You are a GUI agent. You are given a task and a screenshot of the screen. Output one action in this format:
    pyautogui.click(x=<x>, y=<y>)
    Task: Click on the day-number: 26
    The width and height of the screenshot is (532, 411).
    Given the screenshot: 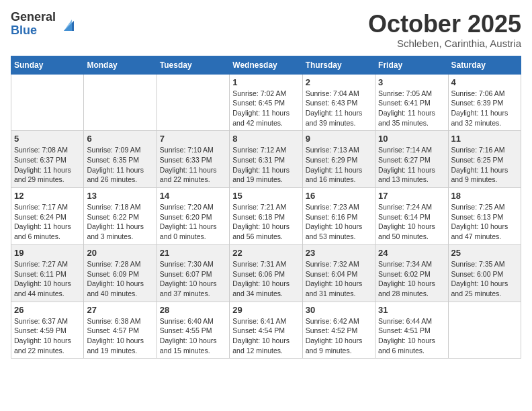 What is the action you would take?
    pyautogui.click(x=47, y=310)
    